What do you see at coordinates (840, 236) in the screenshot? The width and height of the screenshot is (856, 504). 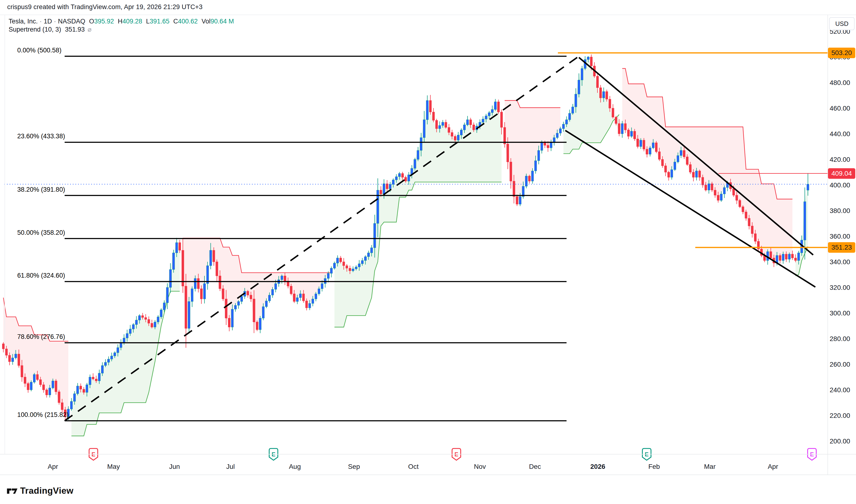 I see `y-axis-tick: 360.00` at bounding box center [840, 236].